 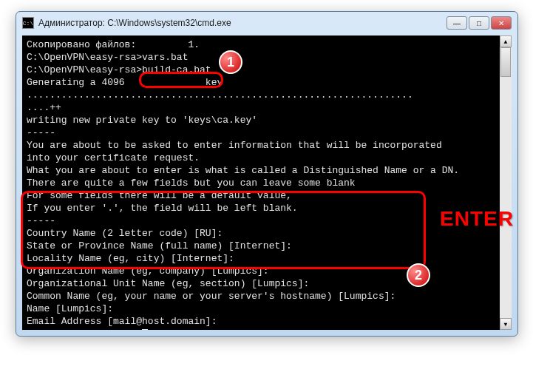 What do you see at coordinates (267, 120) in the screenshot?
I see `console-line: writing new private key to 'keys\ca.key'` at bounding box center [267, 120].